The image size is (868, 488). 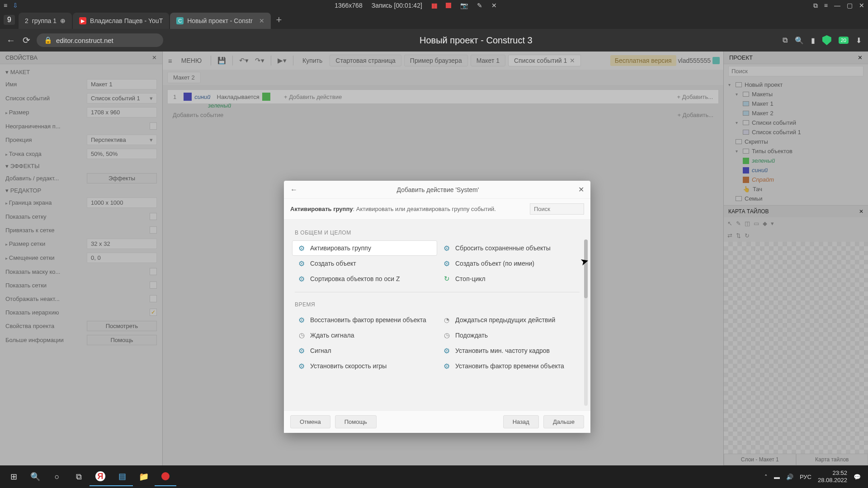 What do you see at coordinates (857, 477) in the screenshot?
I see `tray-notifications-icon: 💬` at bounding box center [857, 477].